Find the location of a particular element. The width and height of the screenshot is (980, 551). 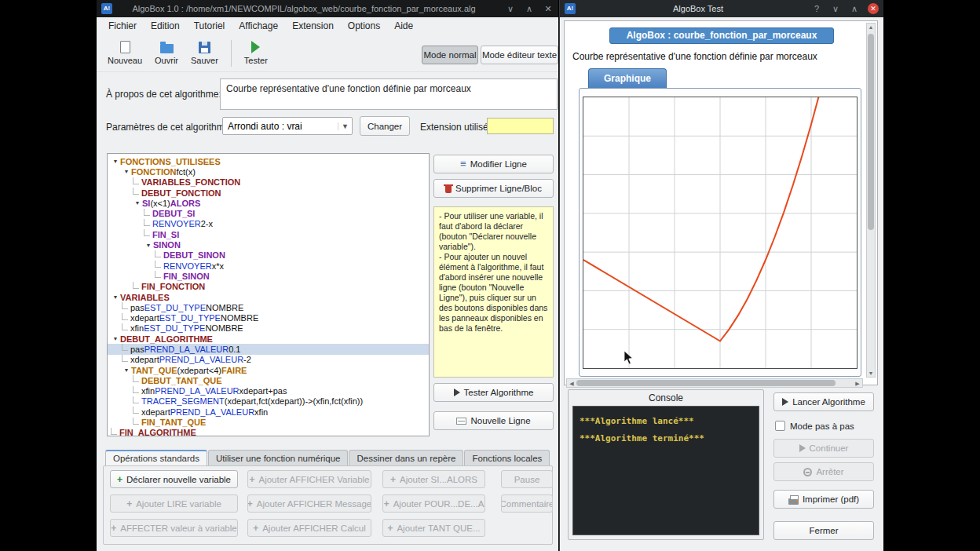

tree-line: ▼FONCTION fct(x) is located at coordinates (269, 171).